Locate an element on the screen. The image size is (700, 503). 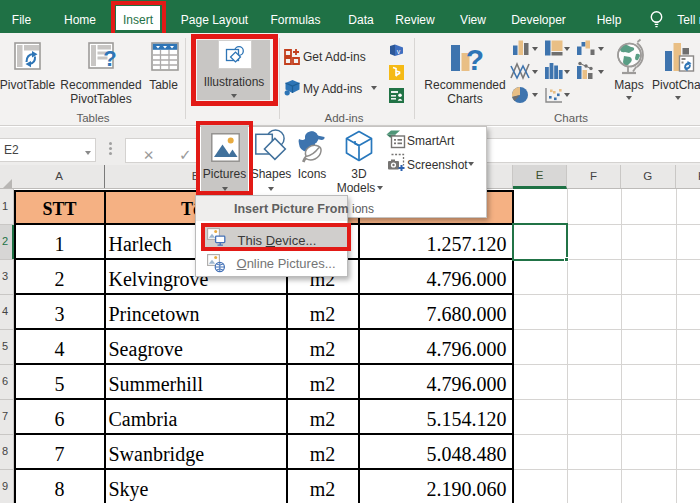
svg-text: v is located at coordinates (399, 52).